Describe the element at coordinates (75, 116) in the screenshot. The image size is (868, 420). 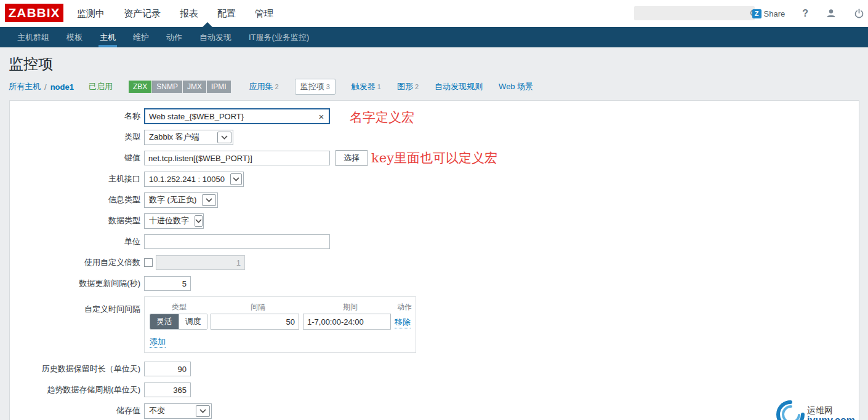
I see `name-label: 名称` at that location.